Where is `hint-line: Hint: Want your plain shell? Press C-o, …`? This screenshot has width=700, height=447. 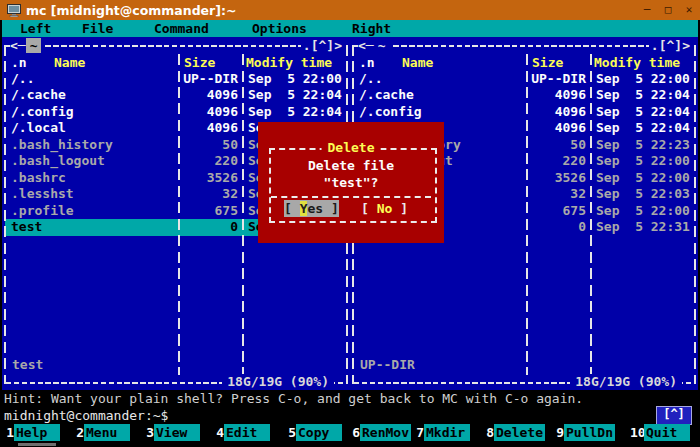 hint-line: Hint: Want your plain shell? Press C-o, … is located at coordinates (350, 398).